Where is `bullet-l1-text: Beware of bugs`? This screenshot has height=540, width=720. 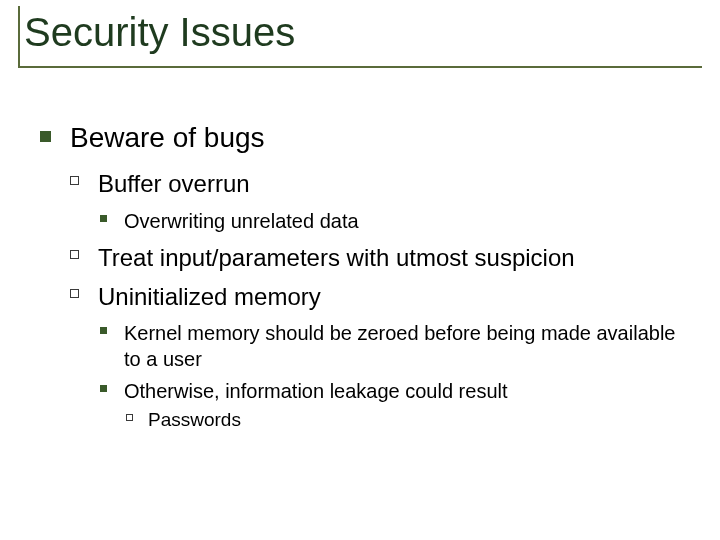 bullet-l1-text: Beware of bugs is located at coordinates (168, 138).